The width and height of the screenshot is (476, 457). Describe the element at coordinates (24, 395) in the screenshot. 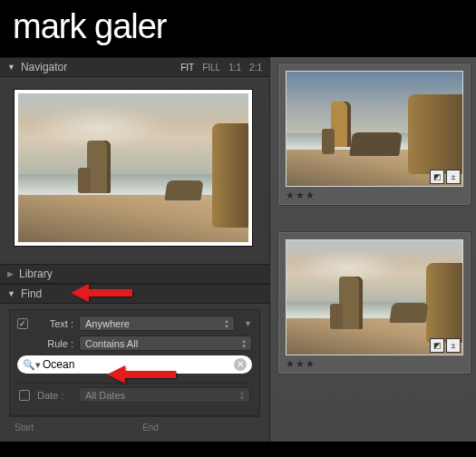

I see `date-filter-checkbox` at that location.